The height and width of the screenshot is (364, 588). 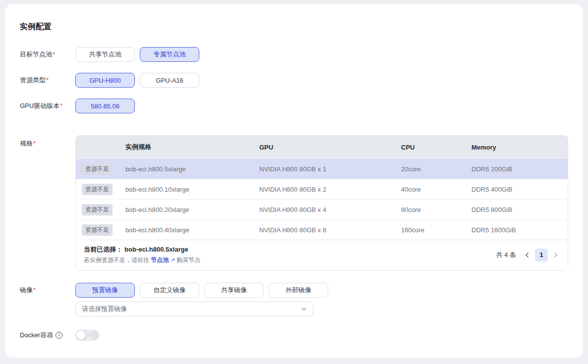 I want to click on selection-summary: 当前已选择：bob-eci.h800.5xlarge 若实例资源不足，请前往 节…, so click(x=142, y=255).